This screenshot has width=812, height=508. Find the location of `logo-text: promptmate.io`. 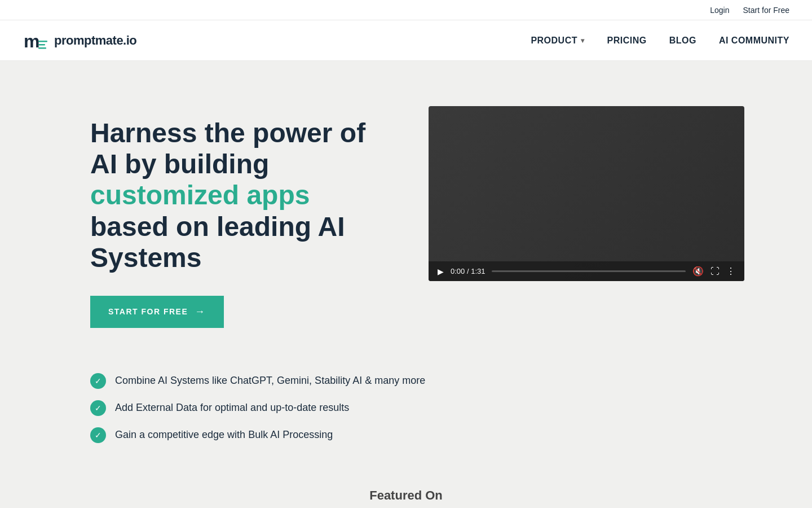

logo-text: promptmate.io is located at coordinates (95, 41).